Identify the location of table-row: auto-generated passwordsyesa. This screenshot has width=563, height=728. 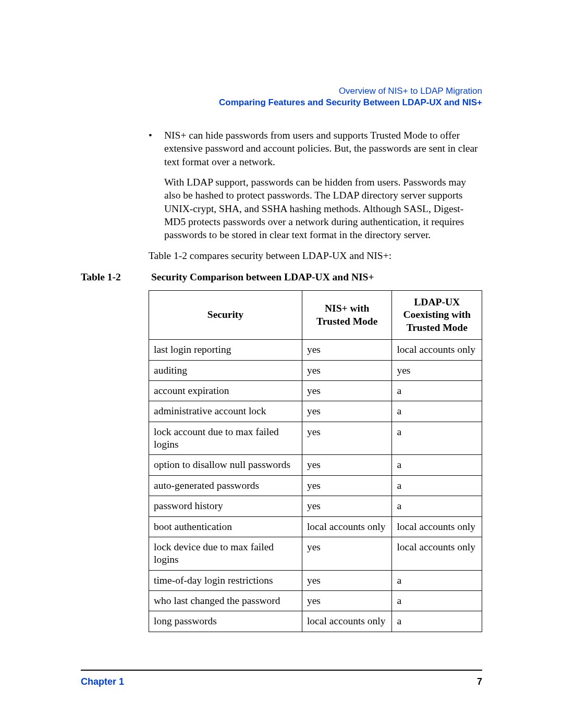
(316, 486).